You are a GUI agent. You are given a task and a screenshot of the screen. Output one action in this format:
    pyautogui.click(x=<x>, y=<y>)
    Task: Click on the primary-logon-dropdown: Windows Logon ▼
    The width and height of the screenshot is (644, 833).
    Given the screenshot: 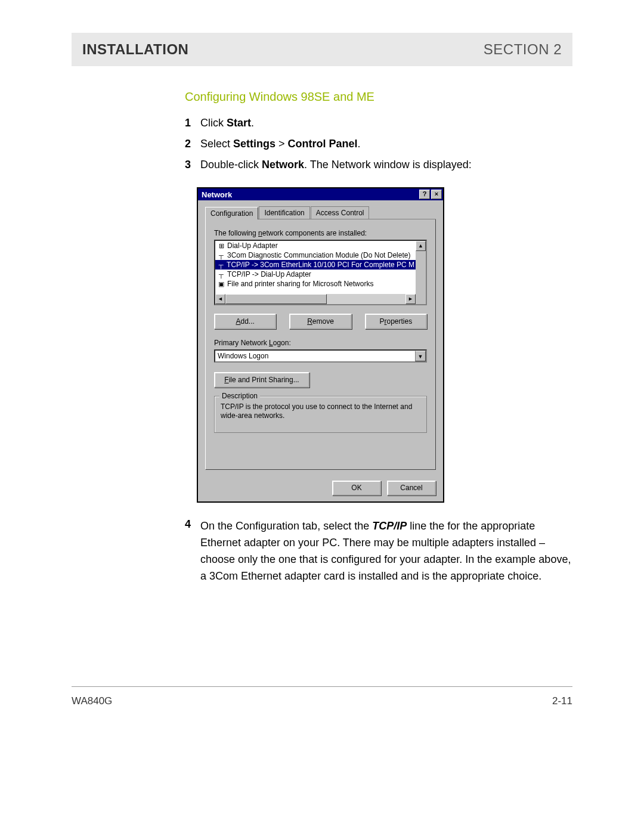 What is the action you would take?
    pyautogui.click(x=321, y=356)
    